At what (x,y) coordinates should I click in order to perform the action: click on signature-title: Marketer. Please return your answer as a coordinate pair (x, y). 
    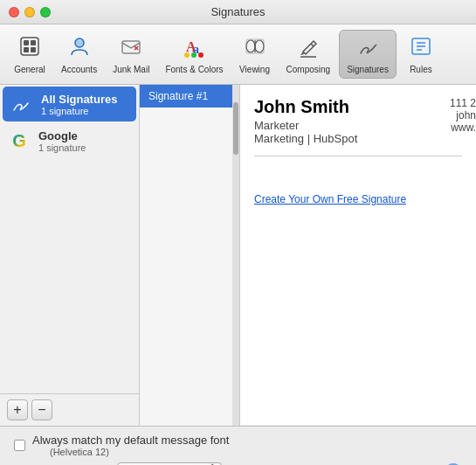
    Looking at the image, I should click on (306, 126).